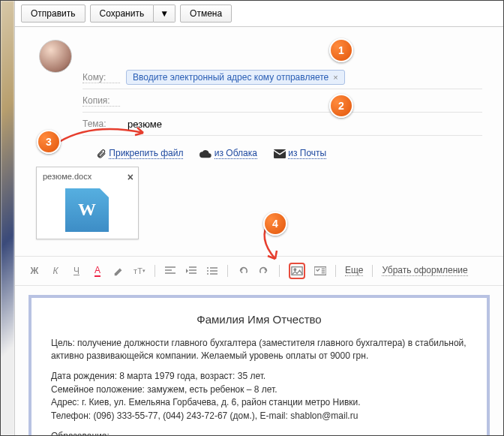 The width and height of the screenshot is (504, 436). I want to click on undo-button, so click(243, 271).